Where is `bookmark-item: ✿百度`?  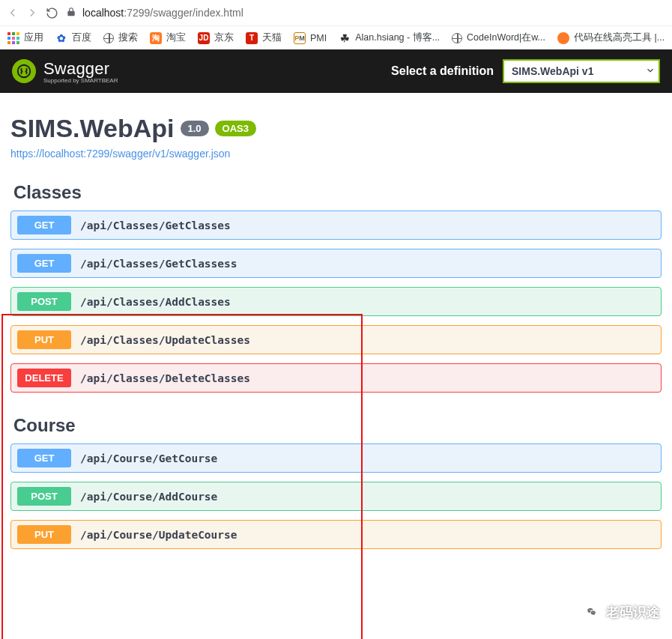 bookmark-item: ✿百度 is located at coordinates (73, 37).